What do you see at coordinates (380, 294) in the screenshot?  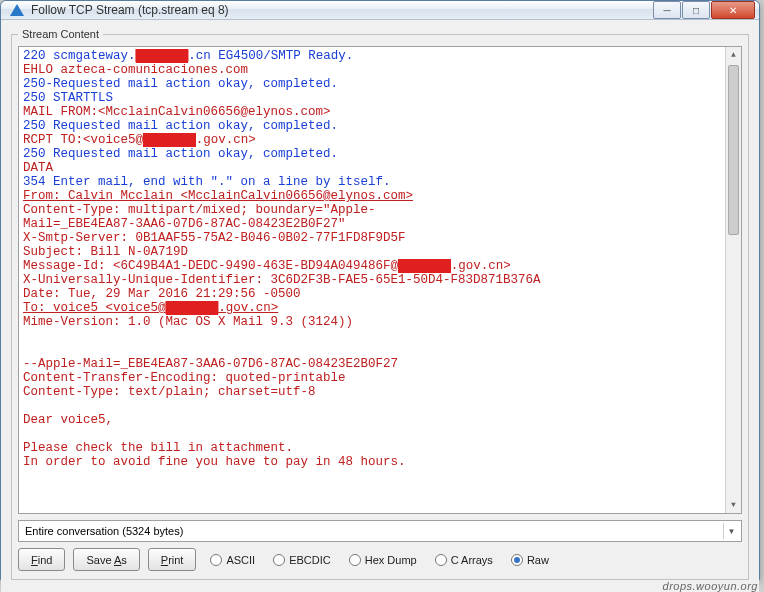 I see `stream-line: Date: Tue, 29 Mar 2016 21:29:56 -0500` at bounding box center [380, 294].